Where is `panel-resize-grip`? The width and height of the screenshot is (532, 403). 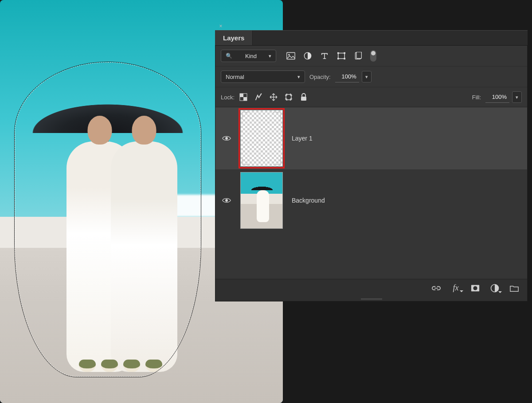 panel-resize-grip is located at coordinates (372, 299).